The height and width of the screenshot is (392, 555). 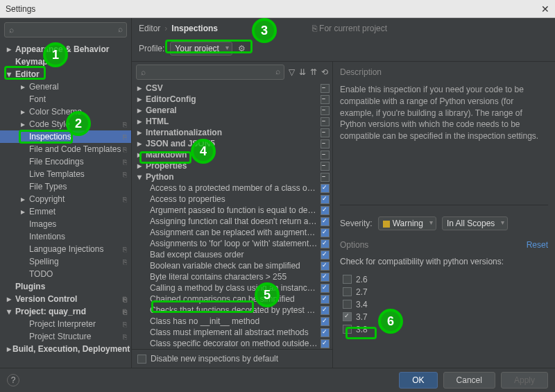 What do you see at coordinates (325, 72) in the screenshot?
I see `reset-icon: ⟲` at bounding box center [325, 72].